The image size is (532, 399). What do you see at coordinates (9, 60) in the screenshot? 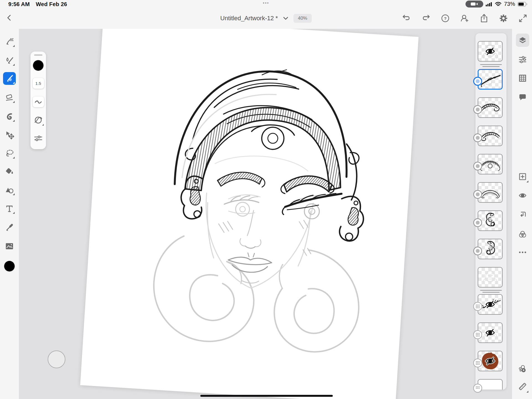
I see `tool-live-brush` at bounding box center [9, 60].